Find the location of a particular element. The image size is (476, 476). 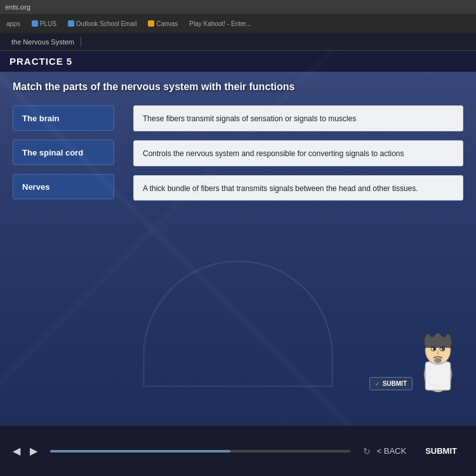

tab-outlook-label: Outlook School Email is located at coordinates (107, 24).